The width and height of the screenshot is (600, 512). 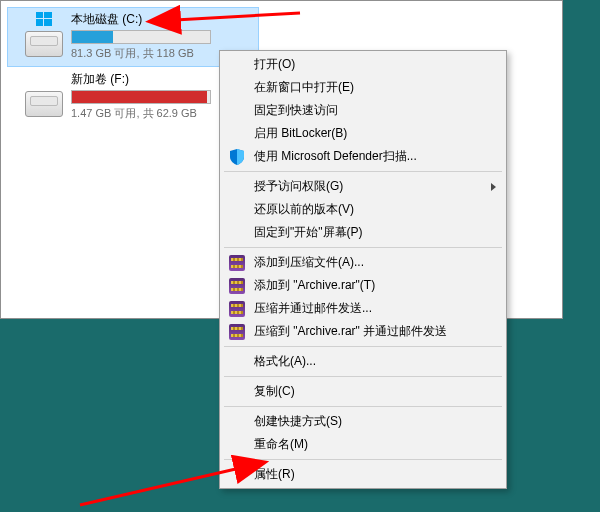 What do you see at coordinates (274, 392) in the screenshot?
I see `menu-copy-label: 复制(C)` at bounding box center [274, 392].